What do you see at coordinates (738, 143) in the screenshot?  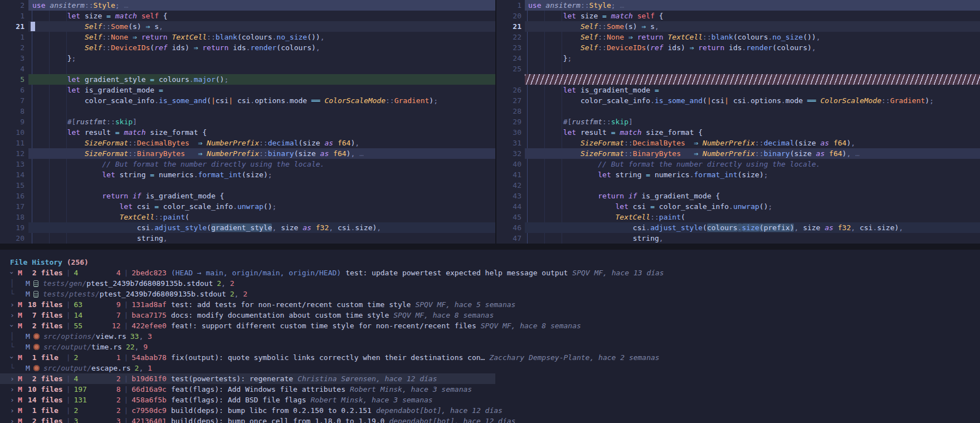 I see `code-line: 31 SizeFormat::DecimalBytes ⇒ NumberPref…` at bounding box center [738, 143].